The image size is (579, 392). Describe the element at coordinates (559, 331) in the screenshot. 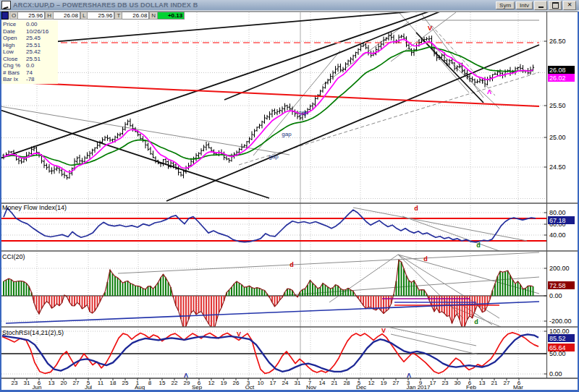

I see `y-axis-label: 100.00` at that location.